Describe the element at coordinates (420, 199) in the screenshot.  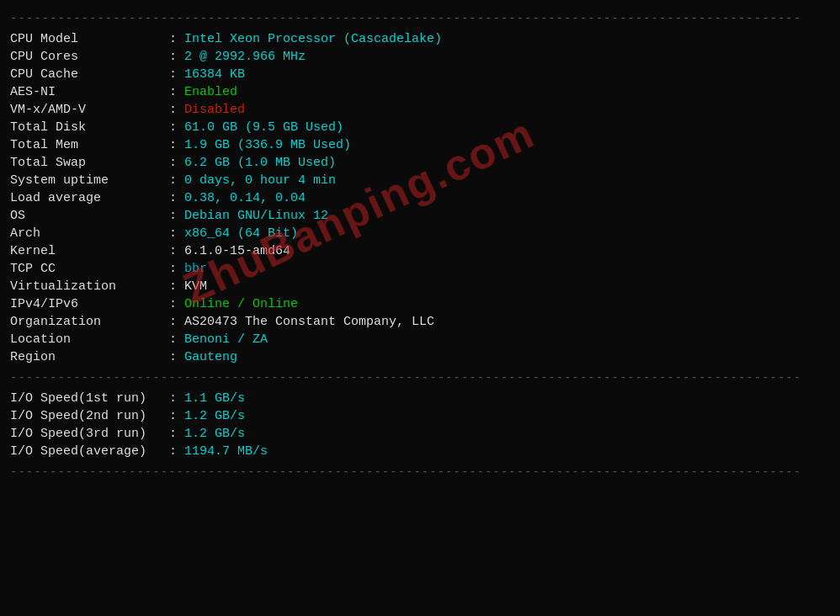
I see `table-row: Load average : 0.38, 0.14, 0.04` at that location.